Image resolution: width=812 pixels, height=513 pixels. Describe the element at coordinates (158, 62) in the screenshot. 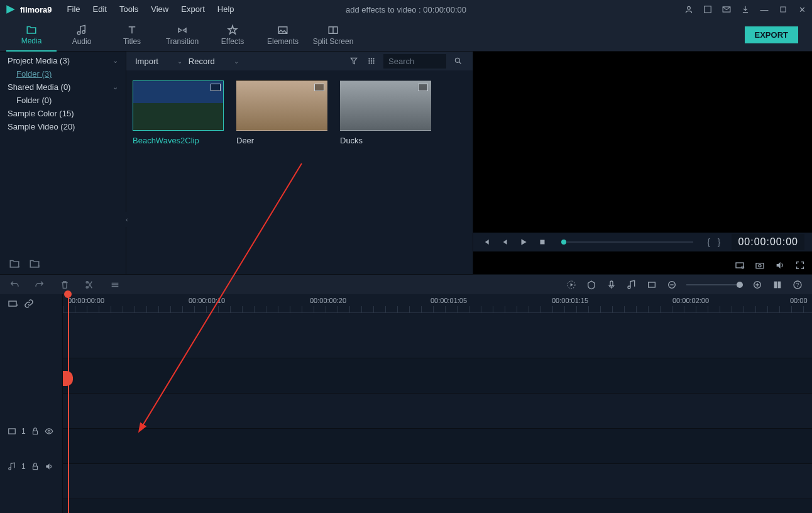

I see `import-dropdown: Import⌄` at that location.